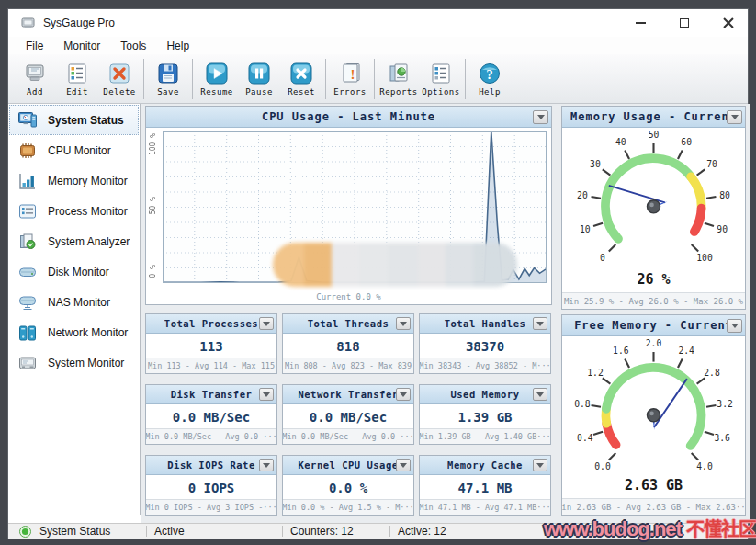  Describe the element at coordinates (28, 302) in the screenshot. I see `nas-monitor-icon` at that location.